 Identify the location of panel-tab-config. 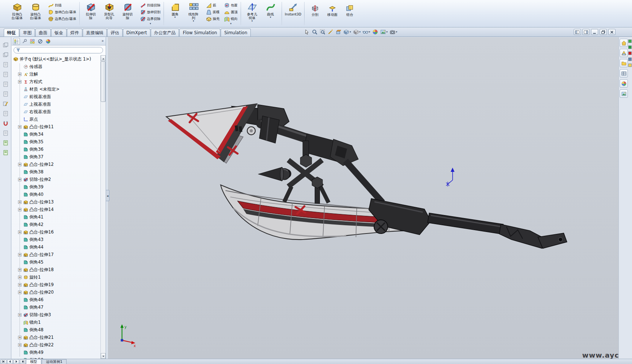
(32, 41).